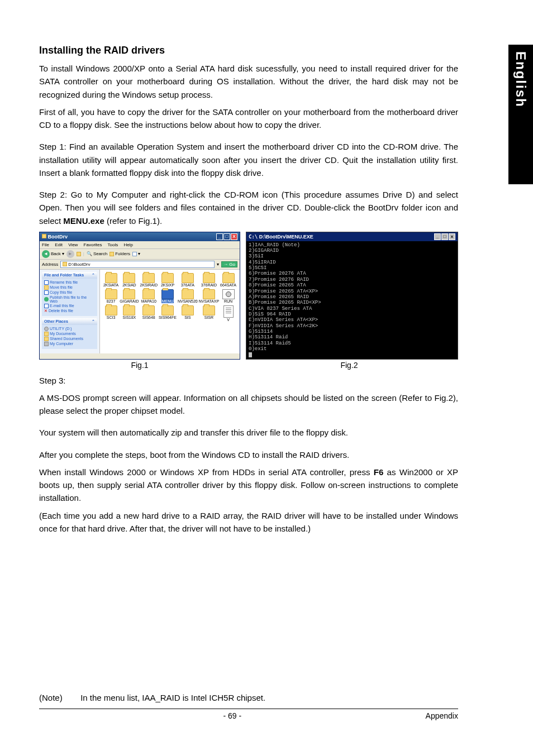  I want to click on shared-icon, so click(46, 339).